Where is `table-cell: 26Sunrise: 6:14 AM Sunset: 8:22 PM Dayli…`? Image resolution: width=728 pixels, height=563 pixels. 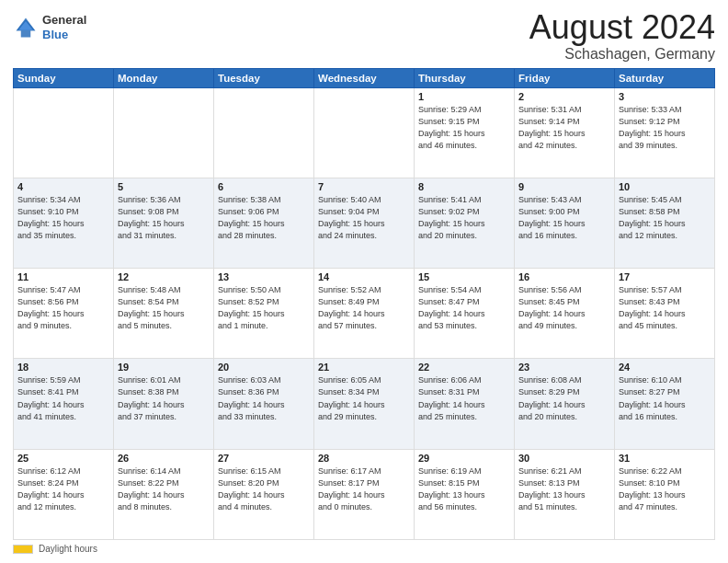
table-cell: 26Sunrise: 6:14 AM Sunset: 8:22 PM Dayli… is located at coordinates (164, 494).